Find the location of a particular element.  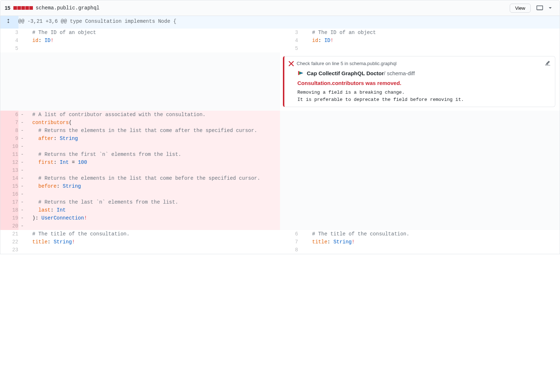

diff-row: 15- before: String is located at coordinates (280, 186).